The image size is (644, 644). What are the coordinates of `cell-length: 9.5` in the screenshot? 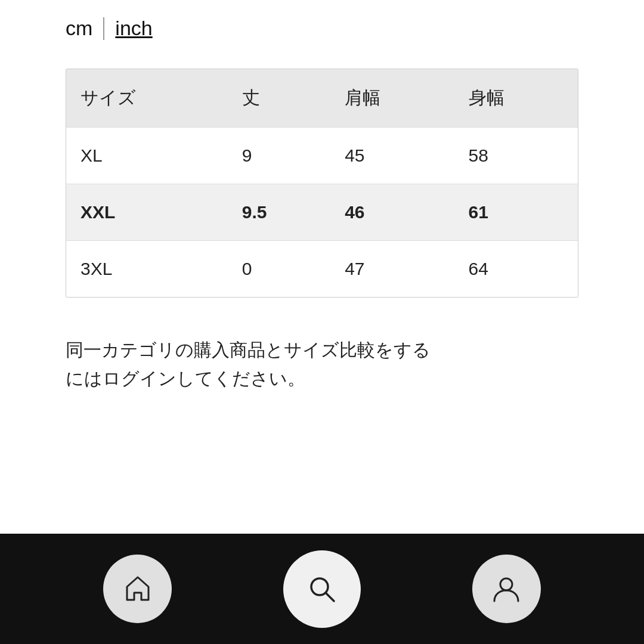 It's located at (279, 212).